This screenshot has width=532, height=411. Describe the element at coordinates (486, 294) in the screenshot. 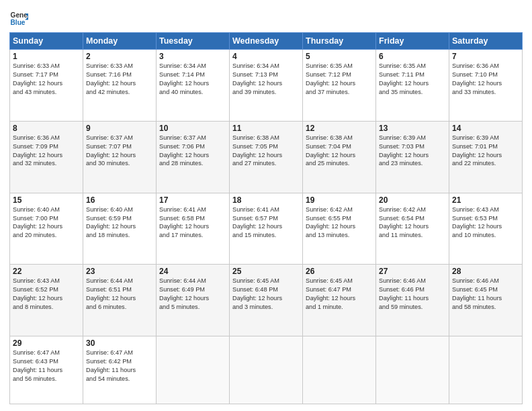

I see `day-info: Sunrise: 6:46 AM Sunset: 6:45 PM Dayligh…` at that location.